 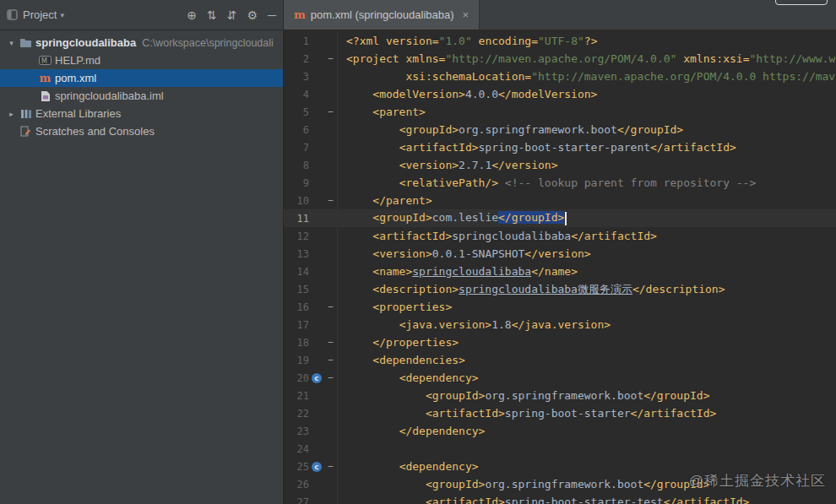 What do you see at coordinates (561, 41) in the screenshot?
I see `code-segment: "UTF-8"` at bounding box center [561, 41].